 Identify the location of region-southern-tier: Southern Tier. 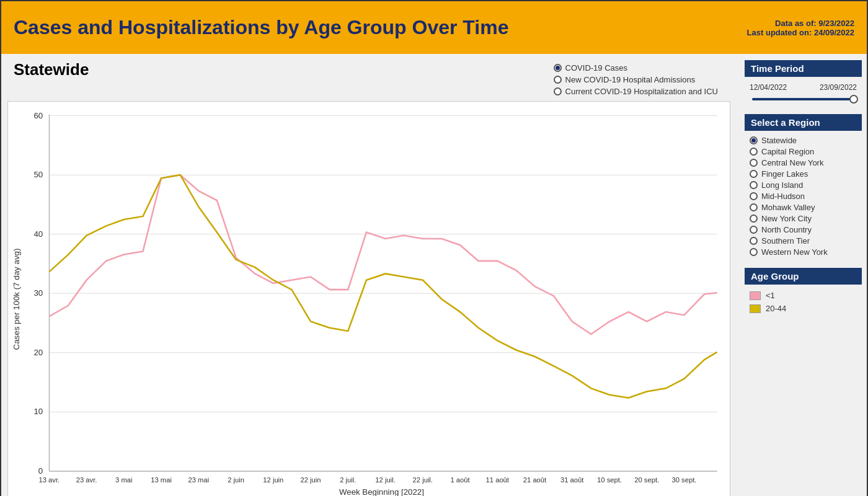
(804, 241).